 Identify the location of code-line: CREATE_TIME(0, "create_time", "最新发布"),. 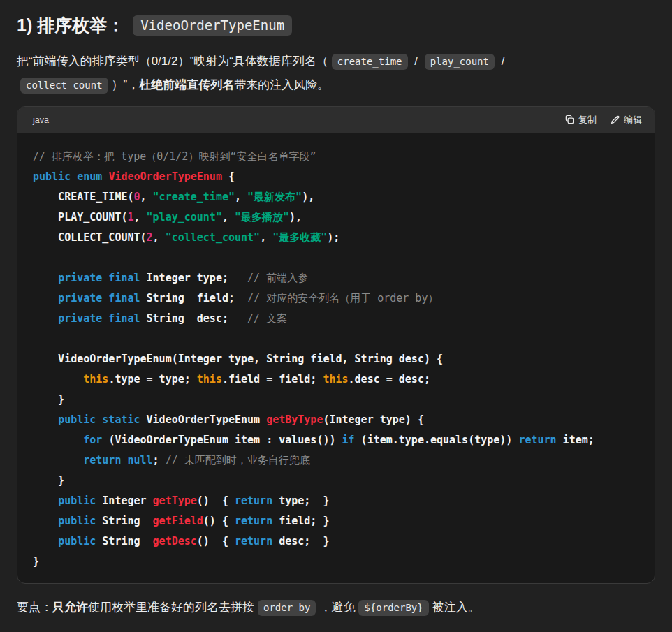
(336, 197).